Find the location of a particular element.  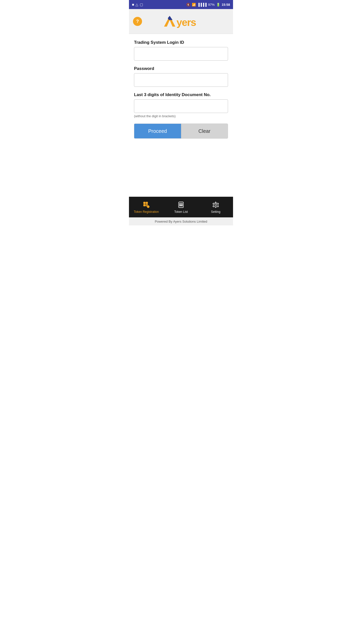

token-registration-icon is located at coordinates (146, 205).